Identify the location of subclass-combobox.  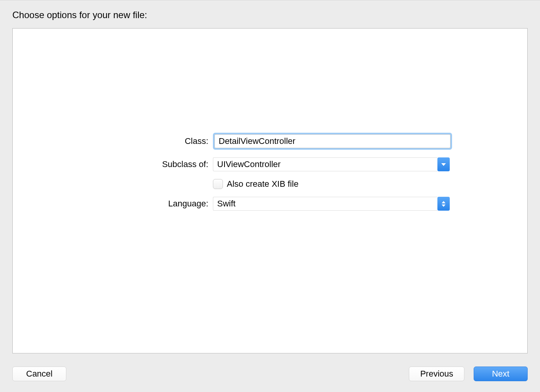
(331, 164).